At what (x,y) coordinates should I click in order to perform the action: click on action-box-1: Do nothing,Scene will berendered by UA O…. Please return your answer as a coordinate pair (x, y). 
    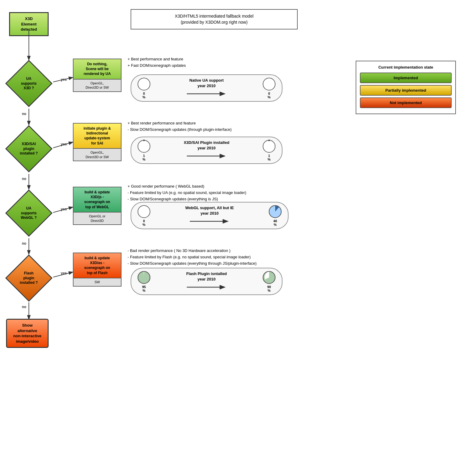
    Looking at the image, I should click on (97, 75).